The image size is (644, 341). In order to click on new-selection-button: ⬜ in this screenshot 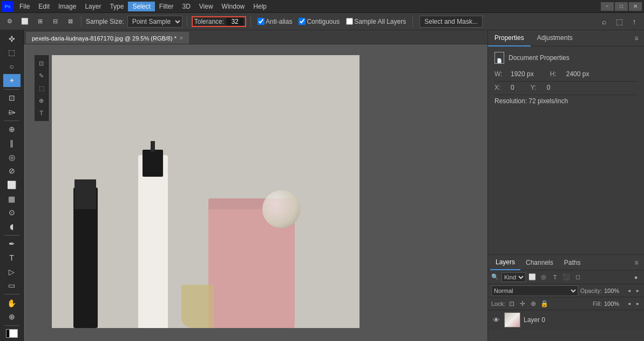, I will do `click(25, 22)`.